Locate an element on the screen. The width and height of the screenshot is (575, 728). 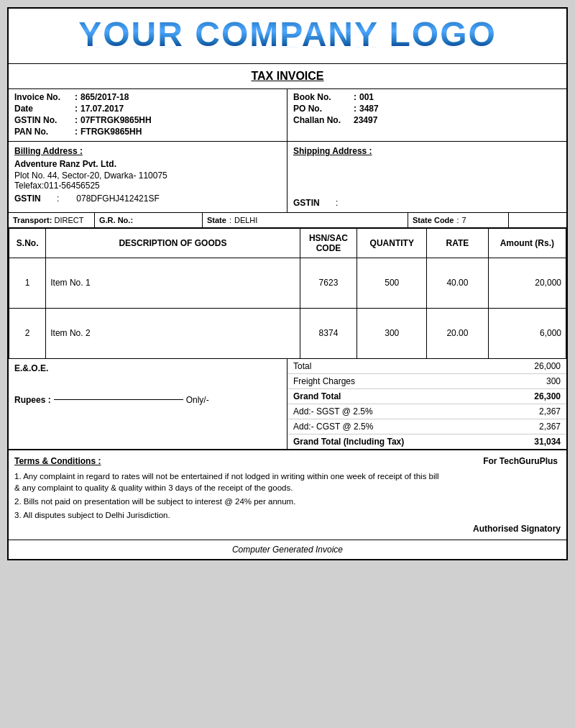
cgst-row: Add:- CGST @ 2.5% 2,367 is located at coordinates (427, 426).